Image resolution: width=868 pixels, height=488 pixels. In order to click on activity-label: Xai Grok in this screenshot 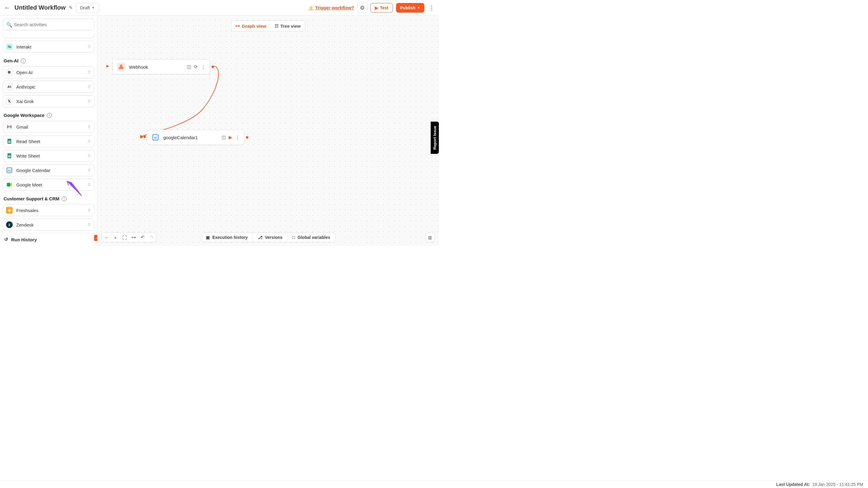, I will do `click(50, 101)`.